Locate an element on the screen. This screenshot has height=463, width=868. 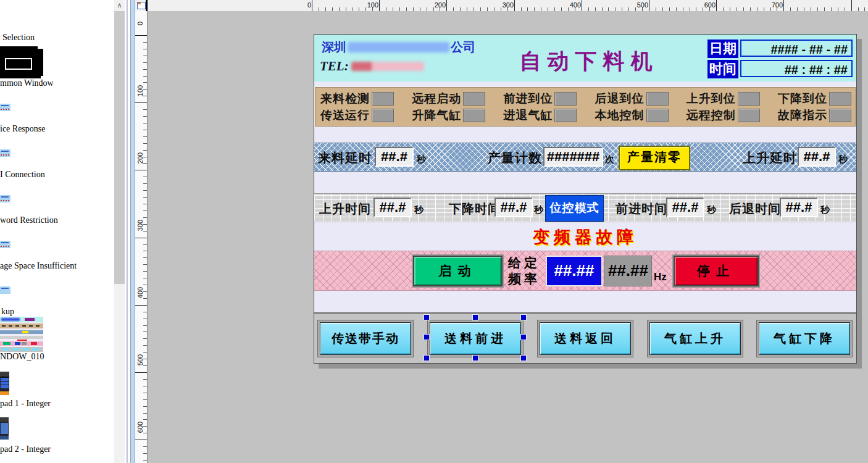
freq-label-line2: 频率 is located at coordinates (524, 279).